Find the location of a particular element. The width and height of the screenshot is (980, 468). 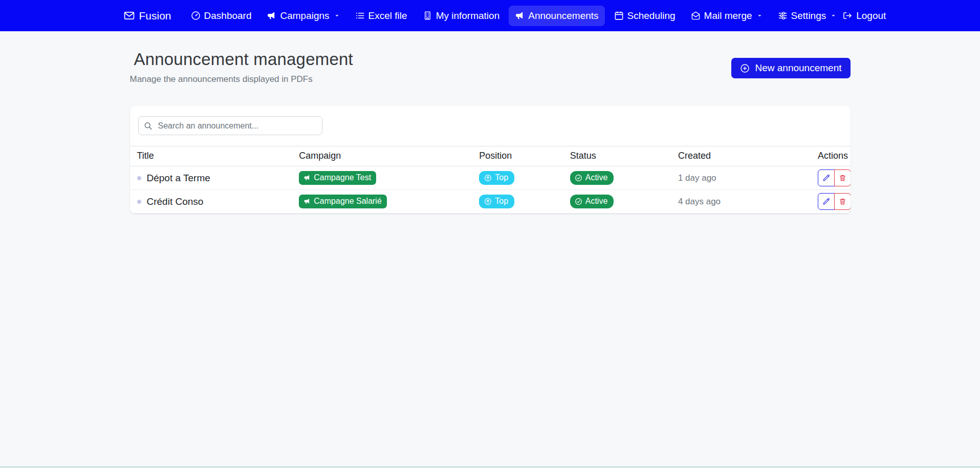

column-header-position: Position is located at coordinates (517, 157).